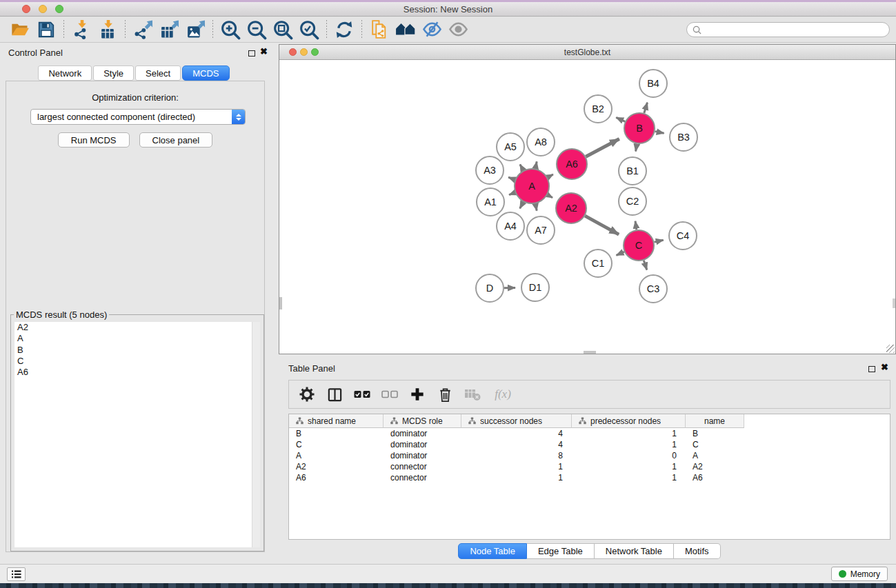 The height and width of the screenshot is (588, 896). Describe the element at coordinates (281, 303) in the screenshot. I see `splitpane-handle-left` at that location.